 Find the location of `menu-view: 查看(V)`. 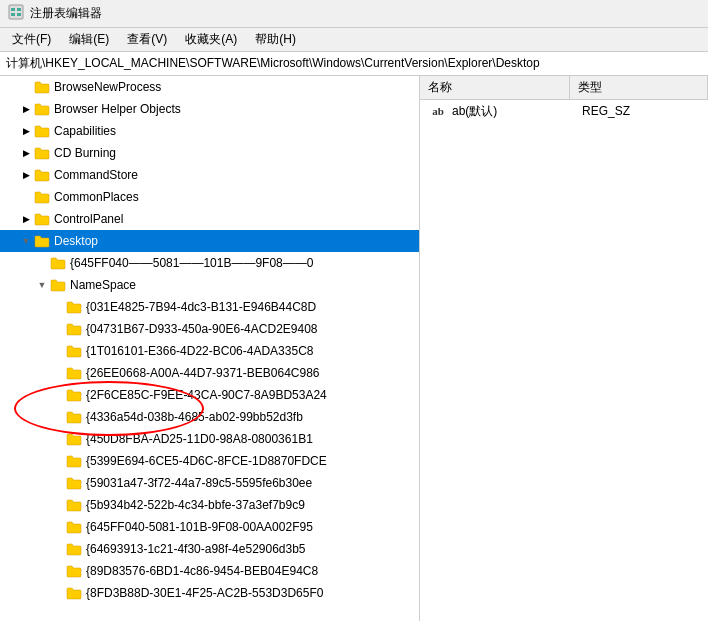

menu-view: 查看(V) is located at coordinates (147, 40).